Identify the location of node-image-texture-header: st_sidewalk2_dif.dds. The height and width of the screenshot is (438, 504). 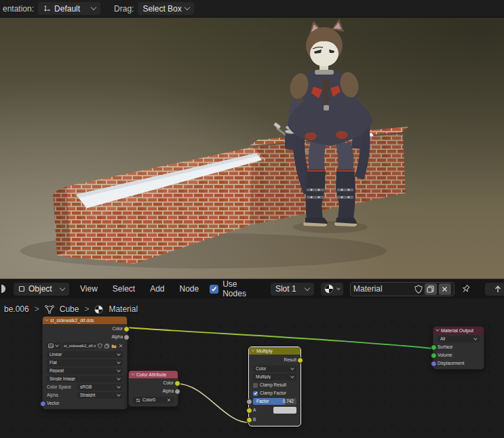
(85, 320).